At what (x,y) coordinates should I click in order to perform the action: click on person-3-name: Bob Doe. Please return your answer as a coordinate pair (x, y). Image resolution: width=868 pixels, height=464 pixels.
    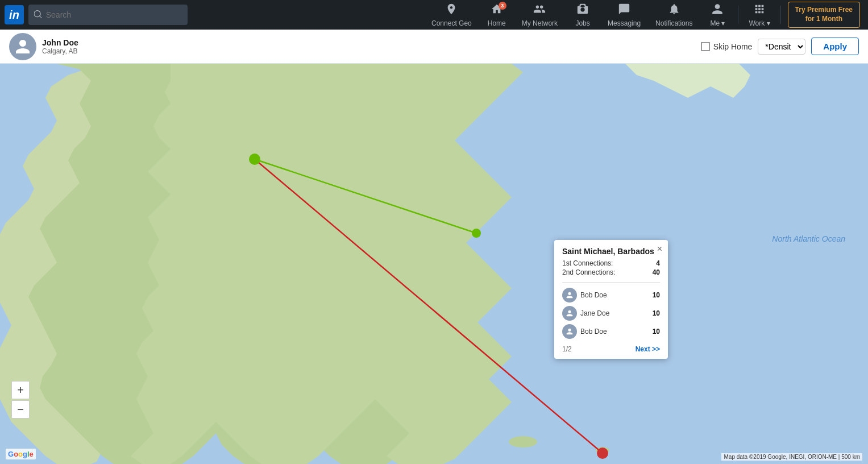
    Looking at the image, I should click on (593, 332).